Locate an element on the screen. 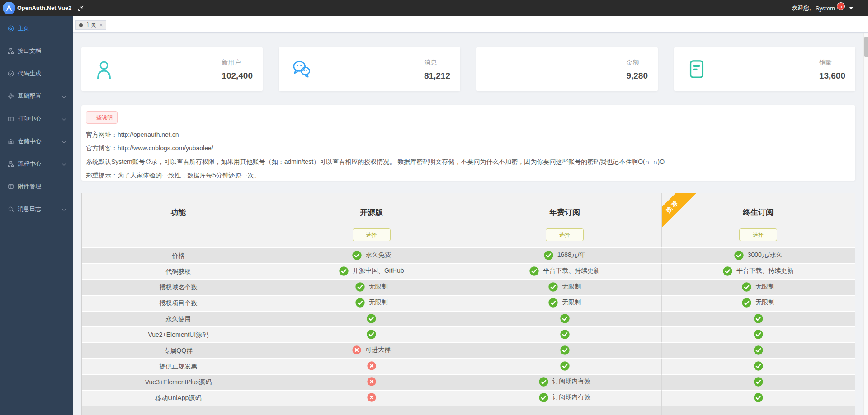  tab-bar: 主页 × is located at coordinates (471, 24).